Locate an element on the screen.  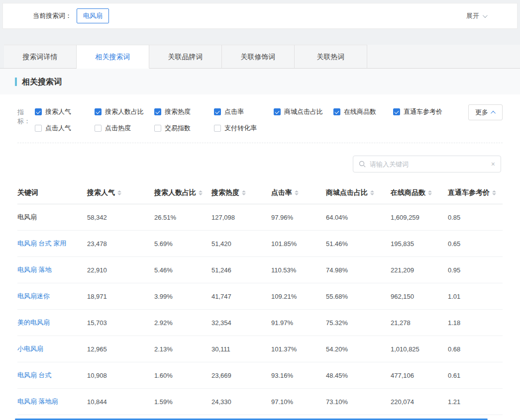
column-header: 点击率 is located at coordinates (299, 193).